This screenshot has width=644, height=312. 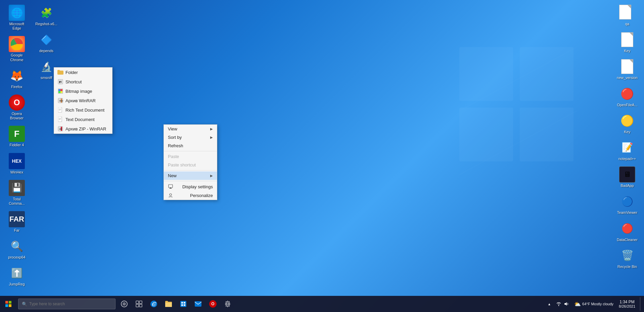 I want to click on volume-icon, so click(x=566, y=304).